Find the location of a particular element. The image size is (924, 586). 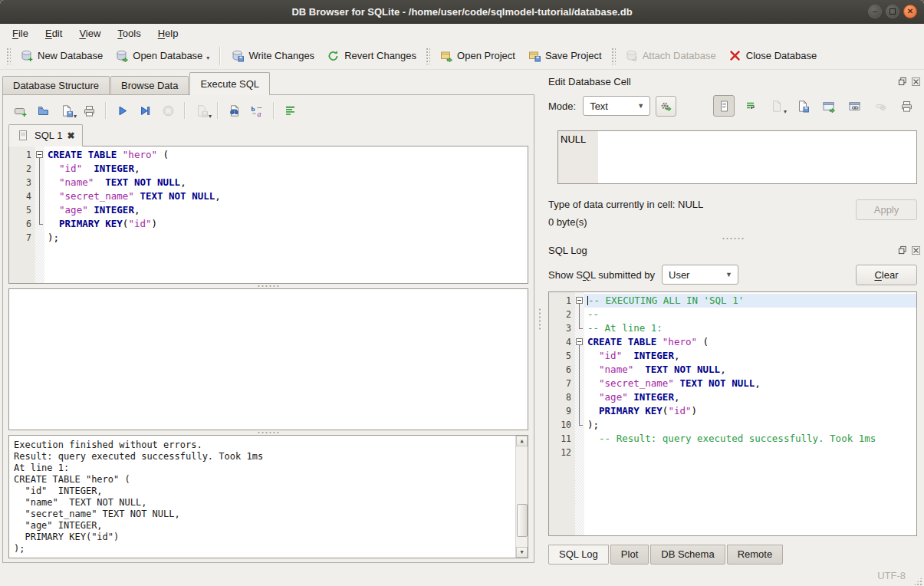

auto-switch-mode-button is located at coordinates (666, 106).